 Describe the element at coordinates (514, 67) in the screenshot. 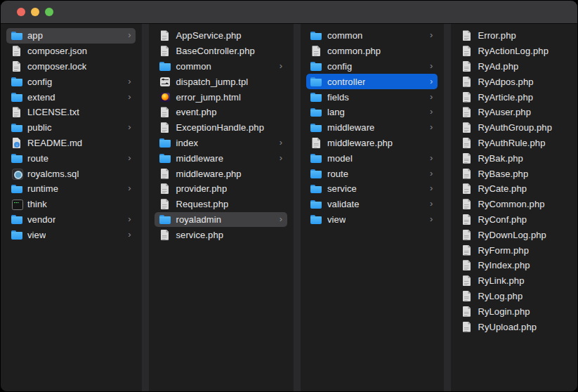

I see `file-row-ryad-php: RyAd.php` at that location.